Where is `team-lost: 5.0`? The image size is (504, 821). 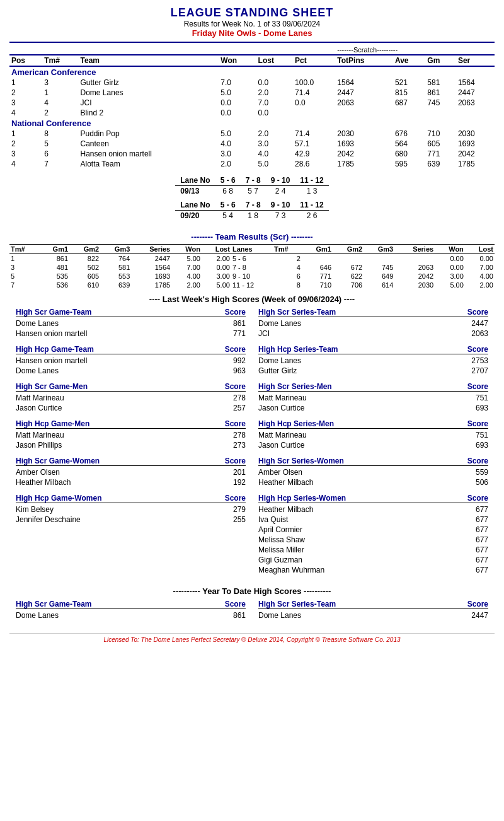
team-lost: 5.0 is located at coordinates (275, 164).